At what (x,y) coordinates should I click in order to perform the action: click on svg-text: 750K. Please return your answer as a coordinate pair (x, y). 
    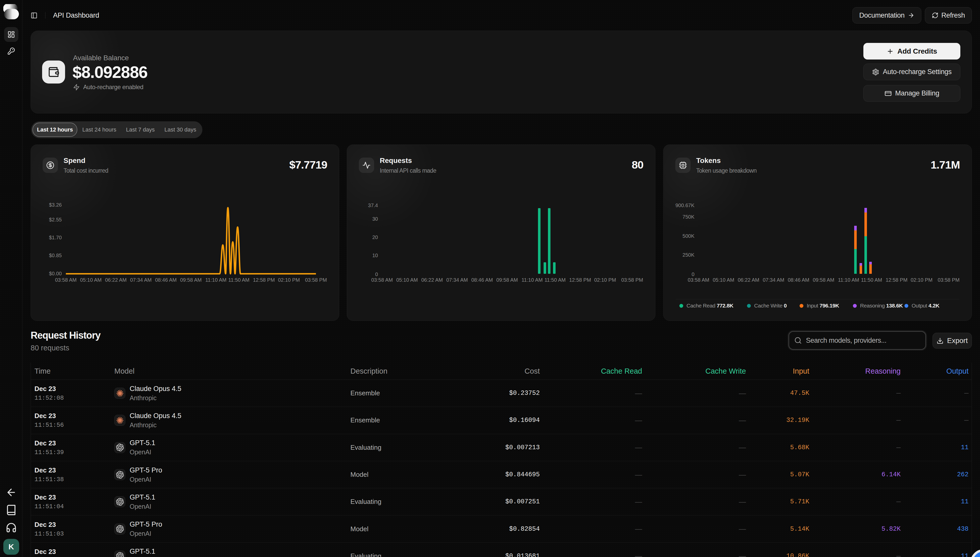
    Looking at the image, I should click on (688, 217).